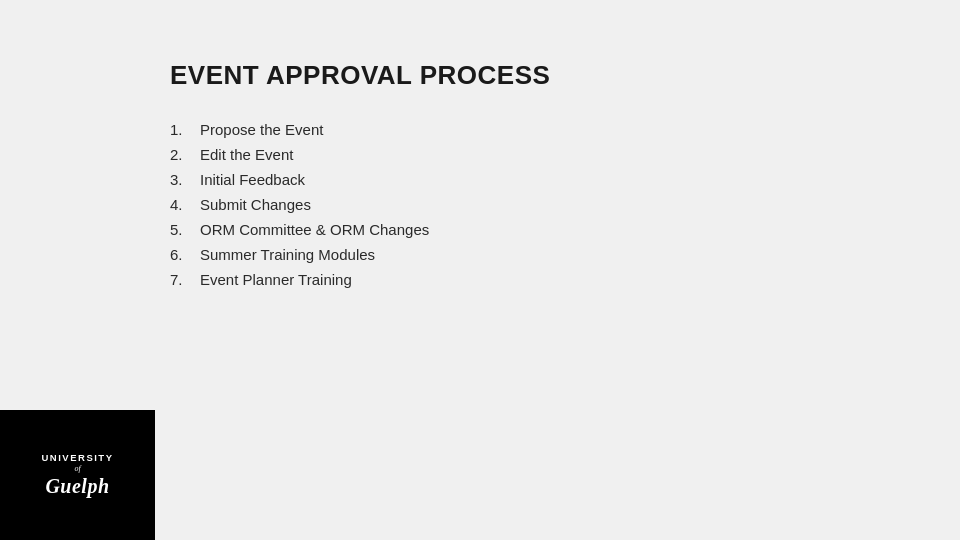 This screenshot has height=540, width=960. What do you see at coordinates (262, 130) in the screenshot?
I see `list-text: Propose the Event` at bounding box center [262, 130].